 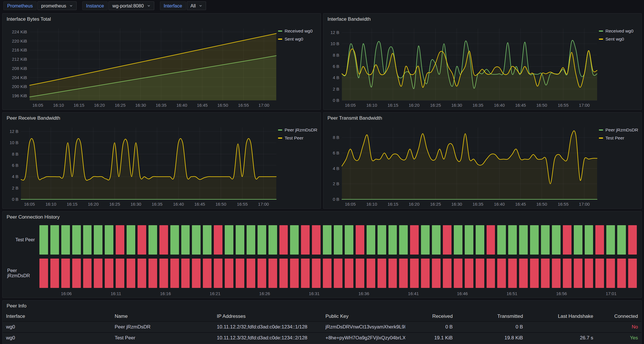 I want to click on panel-title: Interface Bandwidth, so click(x=482, y=19).